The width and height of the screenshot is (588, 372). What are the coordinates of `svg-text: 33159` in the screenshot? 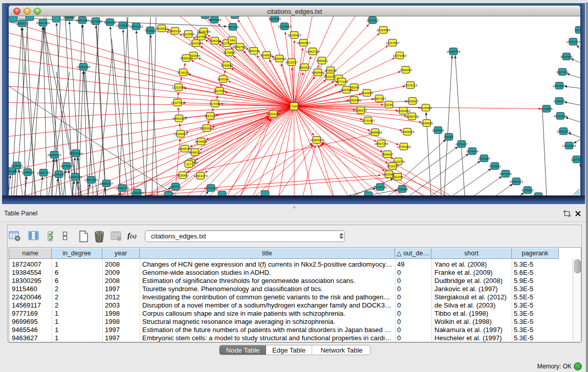 It's located at (12, 171).